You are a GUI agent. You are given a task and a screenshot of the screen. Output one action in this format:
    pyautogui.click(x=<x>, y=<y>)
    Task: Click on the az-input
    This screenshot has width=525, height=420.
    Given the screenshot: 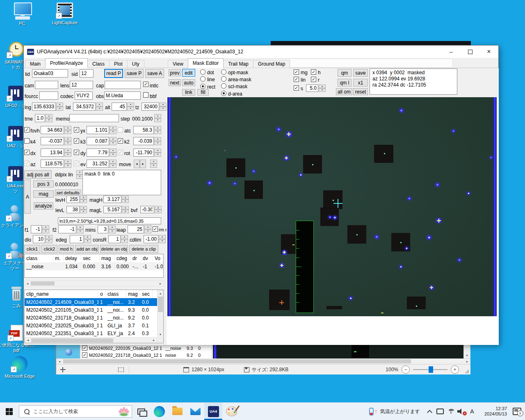 What is the action you would take?
    pyautogui.click(x=52, y=164)
    